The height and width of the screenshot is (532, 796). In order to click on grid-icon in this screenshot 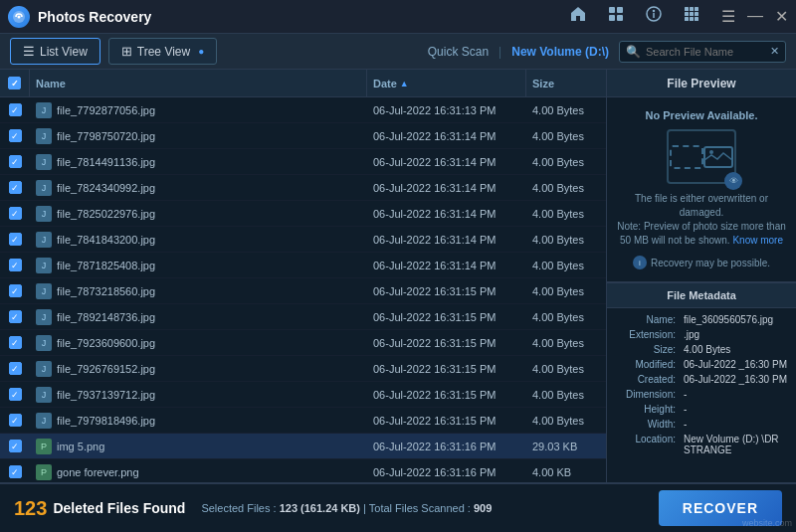, I will do `click(616, 16)`.